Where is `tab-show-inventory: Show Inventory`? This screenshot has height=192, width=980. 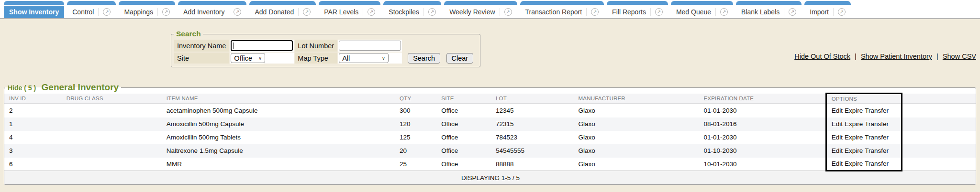 tab-show-inventory: Show Inventory is located at coordinates (34, 10).